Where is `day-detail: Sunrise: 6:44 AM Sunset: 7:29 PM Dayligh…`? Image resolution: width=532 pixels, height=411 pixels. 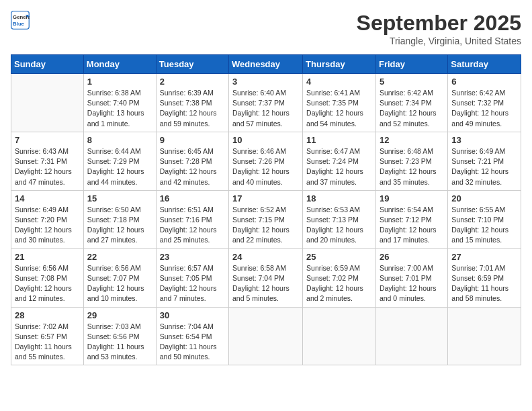 day-detail: Sunrise: 6:44 AM Sunset: 7:29 PM Dayligh… is located at coordinates (120, 167).